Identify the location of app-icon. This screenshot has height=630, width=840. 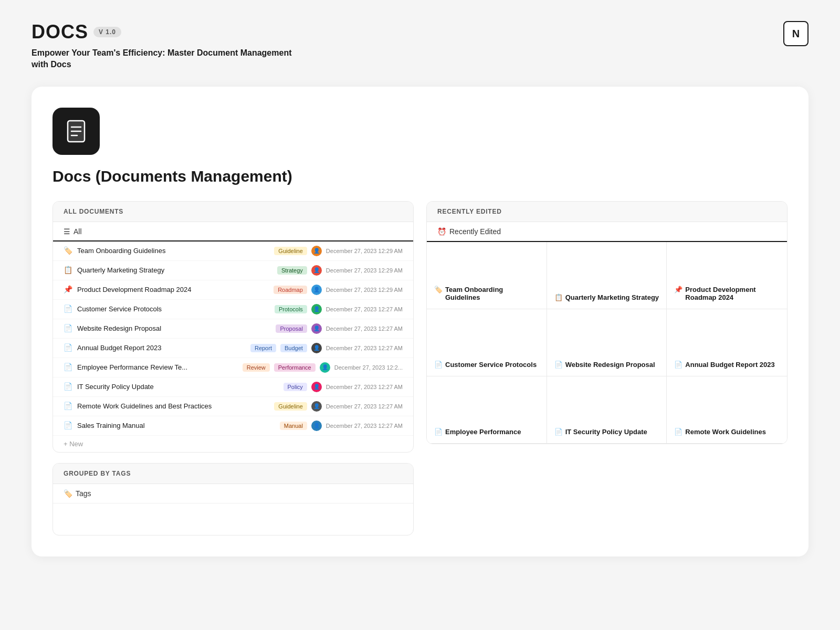
(76, 131).